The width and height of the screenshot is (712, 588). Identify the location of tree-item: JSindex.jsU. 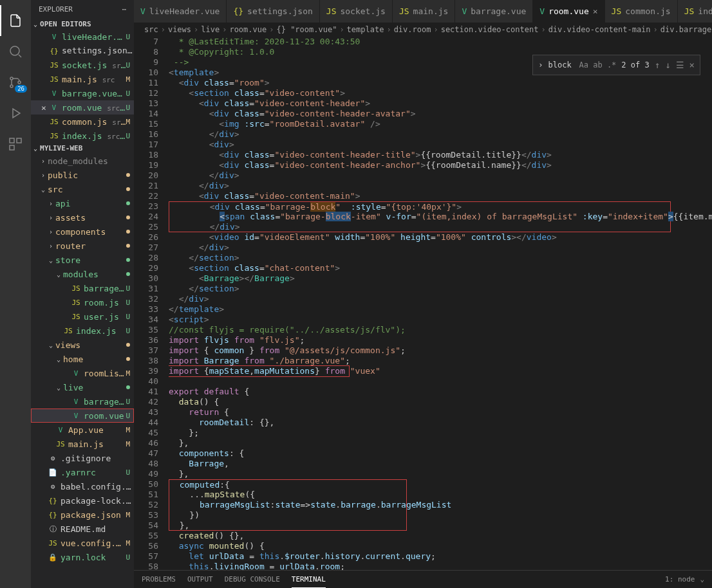
(82, 331).